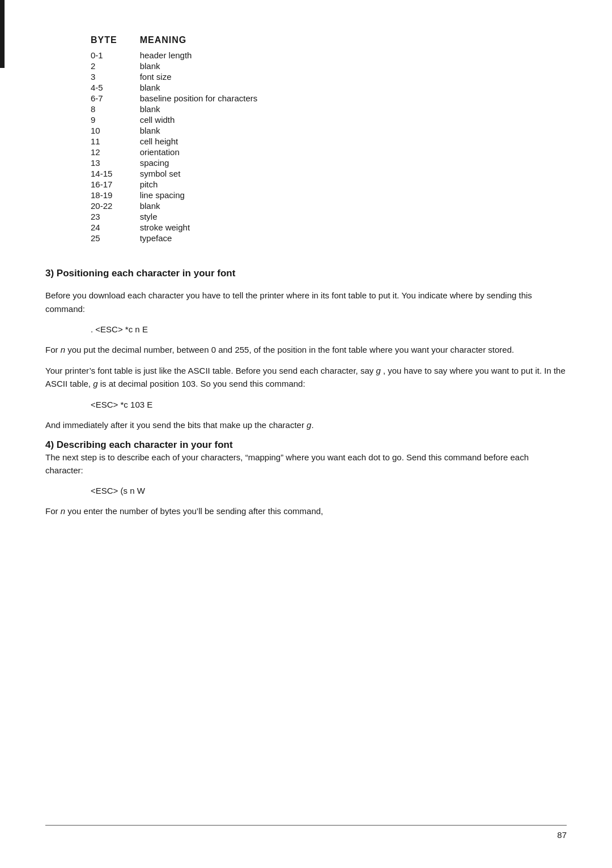 This screenshot has width=612, height=868. Describe the element at coordinates (116, 163) in the screenshot. I see `table-cell-byte: 13` at that location.